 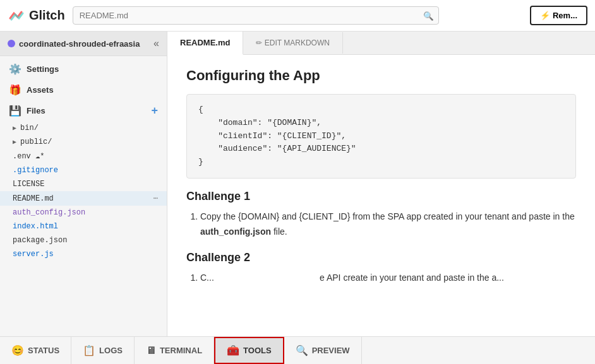 What do you see at coordinates (382, 43) in the screenshot?
I see `tab-bar: README.md ✏ EDIT MARKDOWN` at bounding box center [382, 43].